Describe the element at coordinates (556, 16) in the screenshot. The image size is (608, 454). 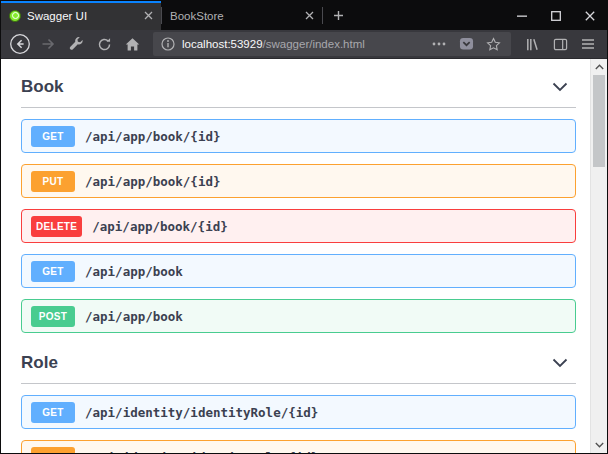
I see `maximize-icon` at that location.